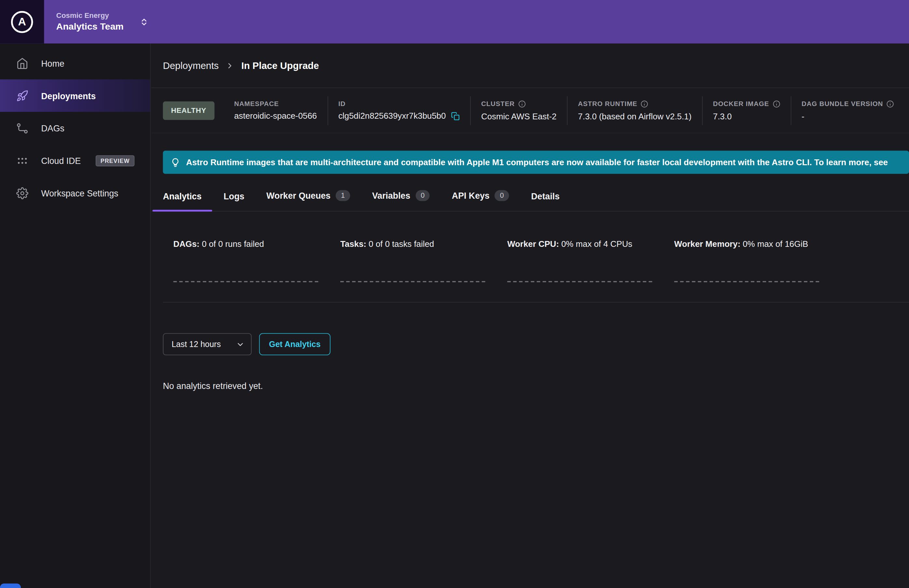 The image size is (909, 588). What do you see at coordinates (590, 261) in the screenshot?
I see `metric-worker-cpu: Worker CPU: 0% max of 4 CPUs` at bounding box center [590, 261].